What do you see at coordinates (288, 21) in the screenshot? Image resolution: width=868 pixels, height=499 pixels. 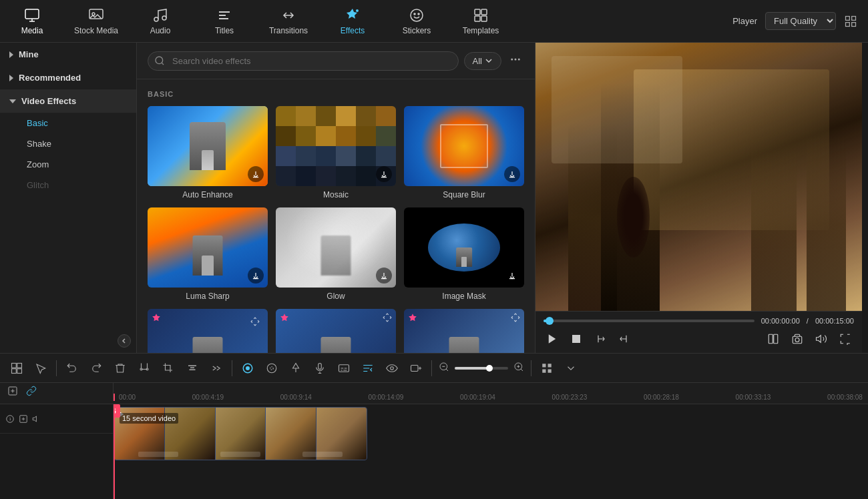 I see `nav-item-transitions: Transitions` at bounding box center [288, 21].